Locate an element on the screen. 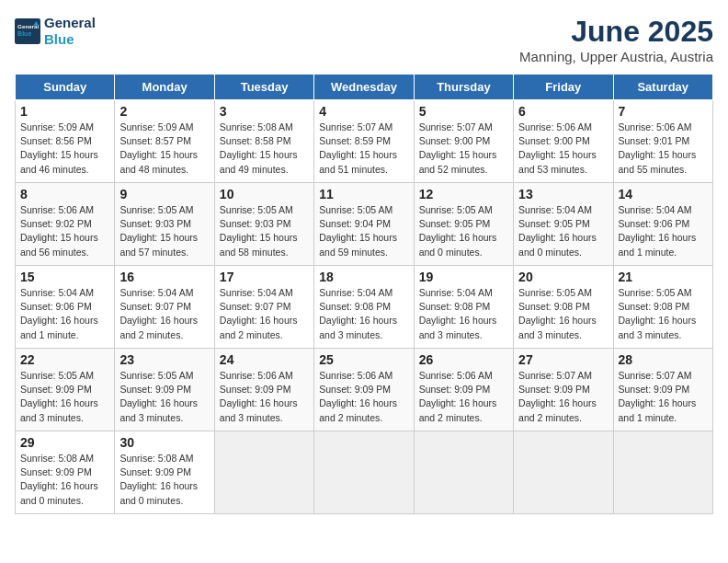  calendar-cell: 22Sunrise: 5:05 AM Sunset: 9:09 PM Dayli… is located at coordinates (65, 390).